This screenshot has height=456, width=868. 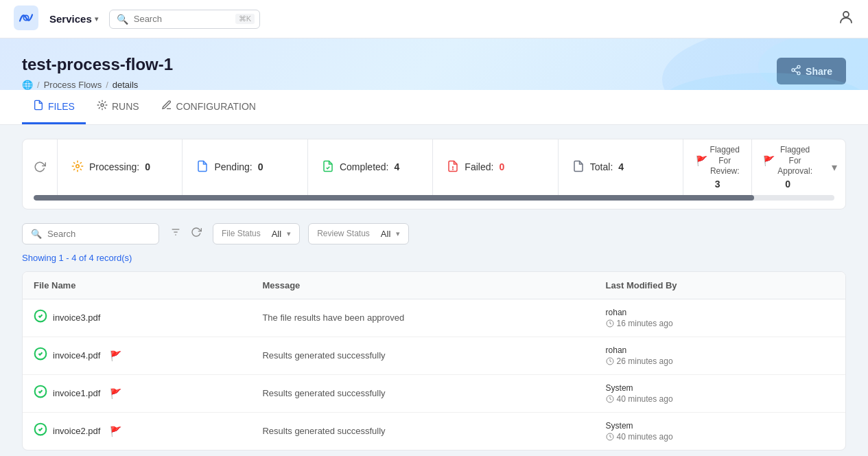 I want to click on runs-tab-icon, so click(x=102, y=106).